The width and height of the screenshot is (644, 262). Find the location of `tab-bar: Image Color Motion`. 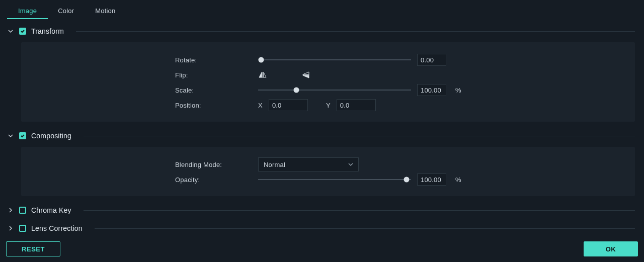

tab-bar: Image Color Motion is located at coordinates (322, 9).